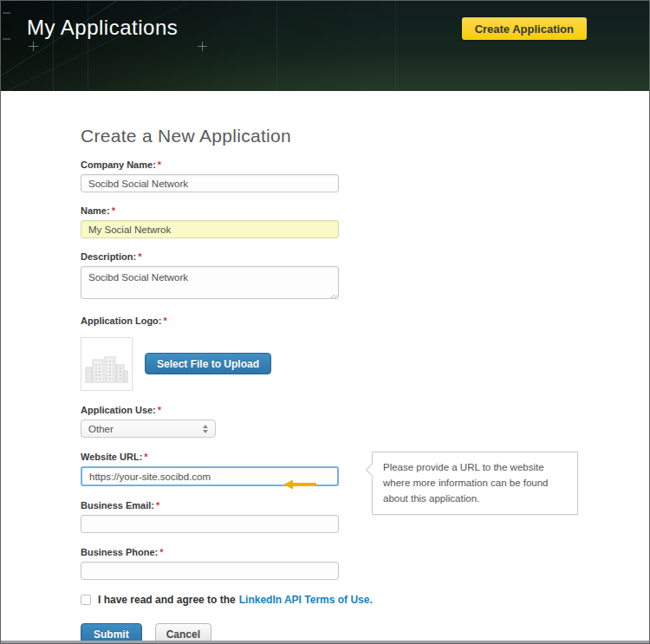  What do you see at coordinates (524, 29) in the screenshot?
I see `create-application-button: Create Application` at bounding box center [524, 29].